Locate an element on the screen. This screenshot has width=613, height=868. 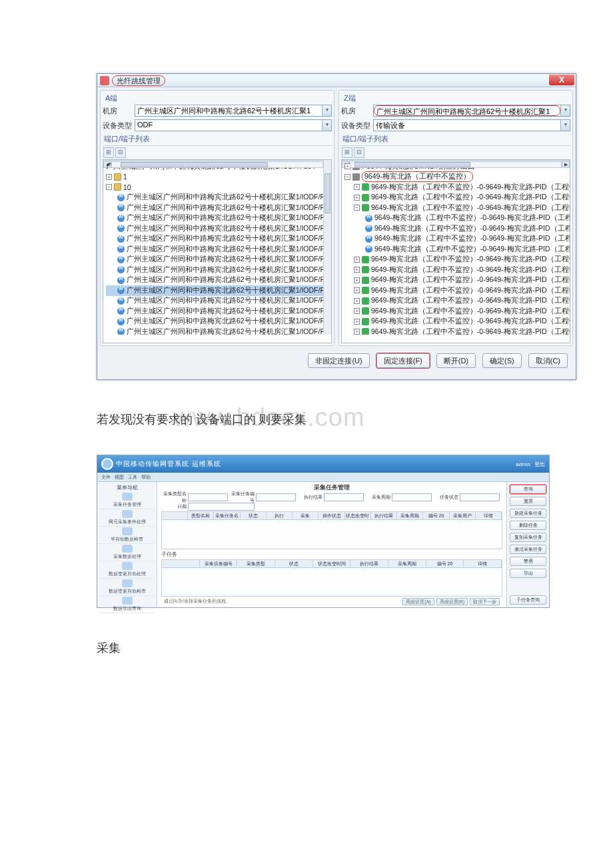
tree-root: −9649-梅宾北路（工程中不监控） is located at coordinates (456, 177).